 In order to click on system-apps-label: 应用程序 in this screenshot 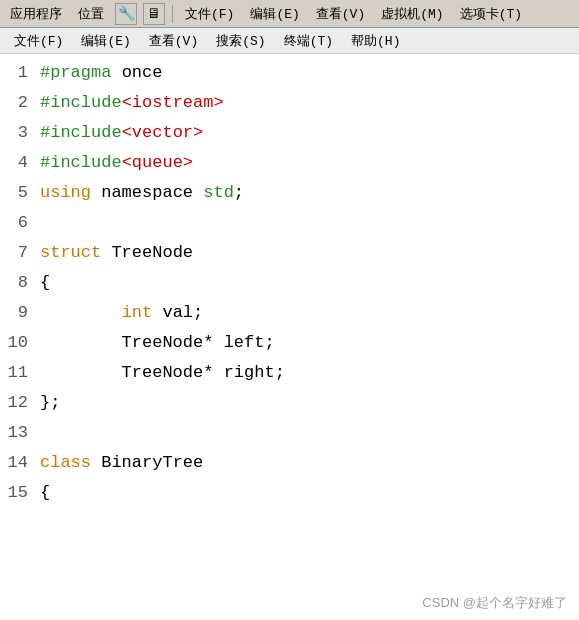, I will do `click(36, 14)`.